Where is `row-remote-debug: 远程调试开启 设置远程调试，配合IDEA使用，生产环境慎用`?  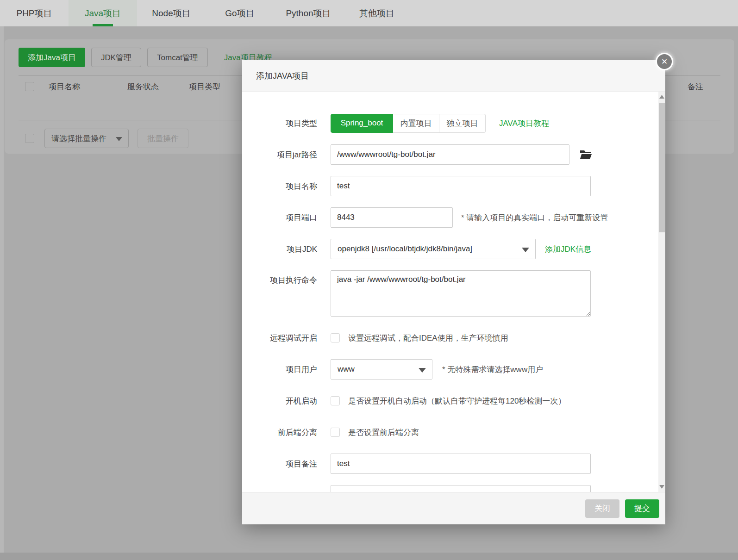
row-remote-debug: 远程调试开启 设置远程调试，配合IDEA使用，生产环境慎用 is located at coordinates (454, 338).